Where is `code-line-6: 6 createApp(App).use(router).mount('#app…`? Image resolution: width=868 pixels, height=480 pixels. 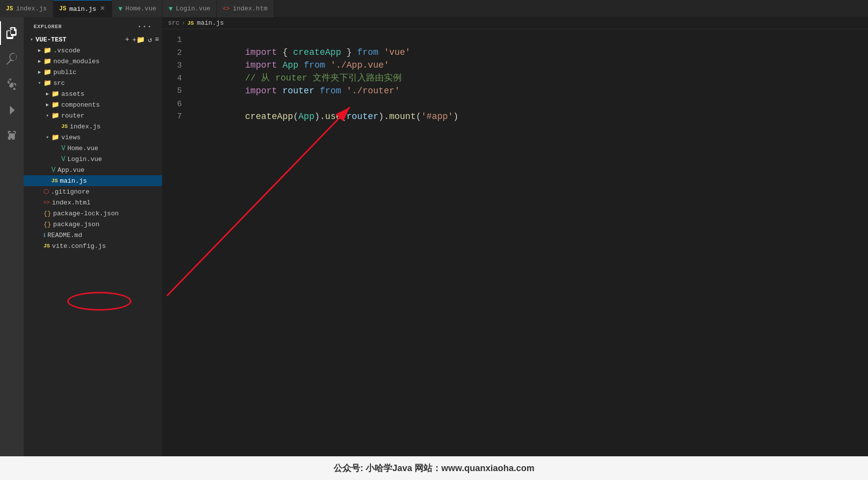 code-line-6: 6 createApp(App).use(router).mount('#app… is located at coordinates (515, 104).